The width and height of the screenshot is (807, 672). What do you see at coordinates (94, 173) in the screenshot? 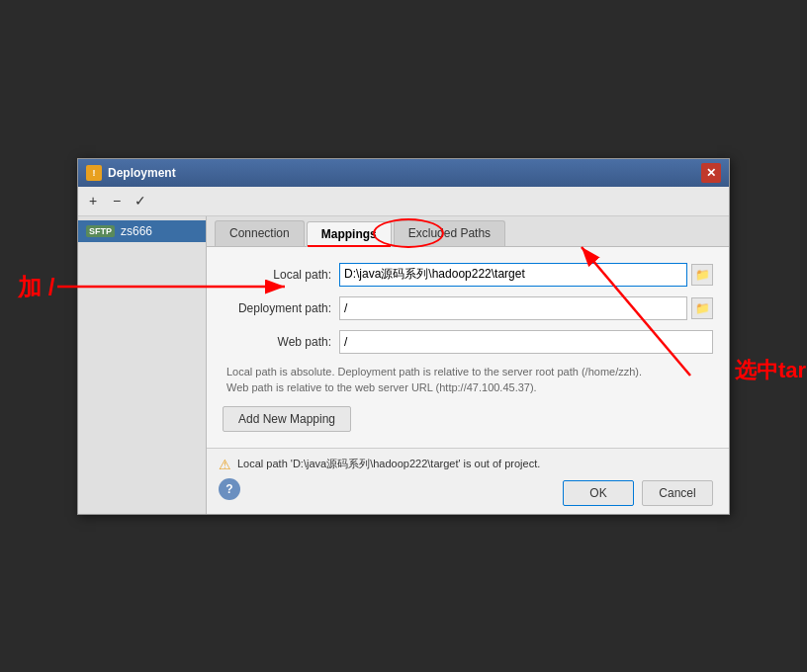
I see `app-icon: !` at bounding box center [94, 173].